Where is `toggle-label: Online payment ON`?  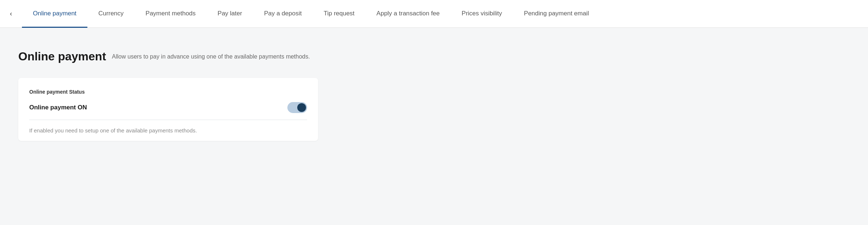
toggle-label: Online payment ON is located at coordinates (58, 108).